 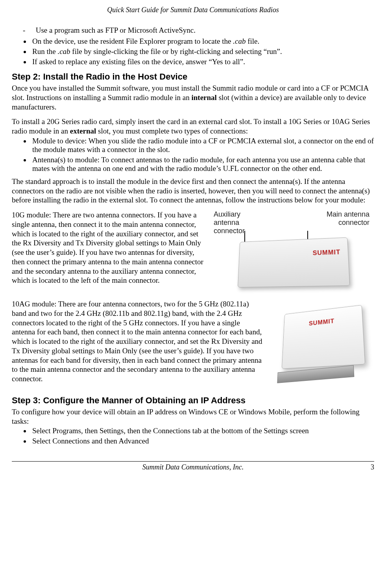 I want to click on text: slot, you must complete two types of con…, so click(x=172, y=131).